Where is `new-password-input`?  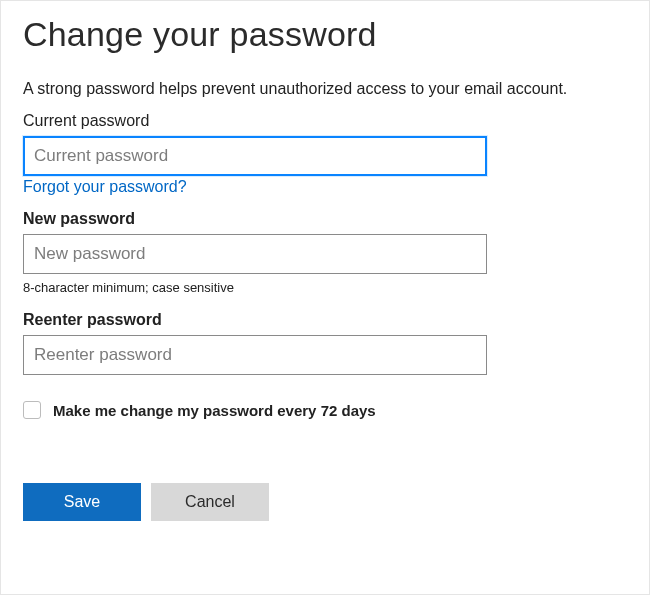
new-password-input is located at coordinates (255, 254).